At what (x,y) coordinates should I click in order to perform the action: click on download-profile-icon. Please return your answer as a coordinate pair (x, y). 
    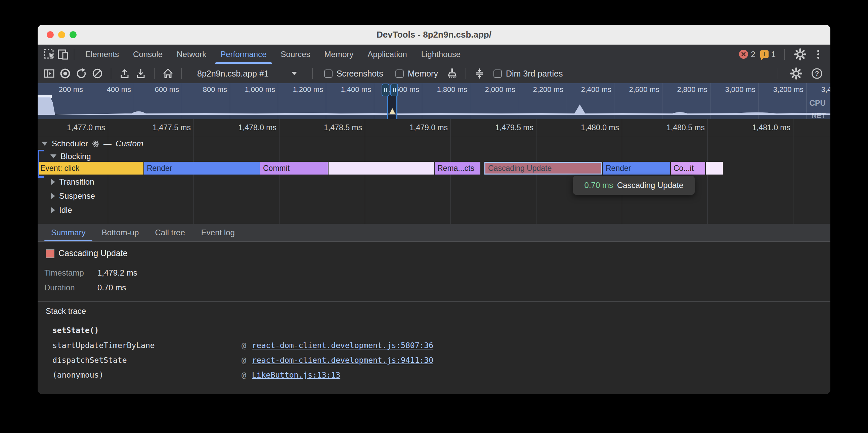
    Looking at the image, I should click on (141, 73).